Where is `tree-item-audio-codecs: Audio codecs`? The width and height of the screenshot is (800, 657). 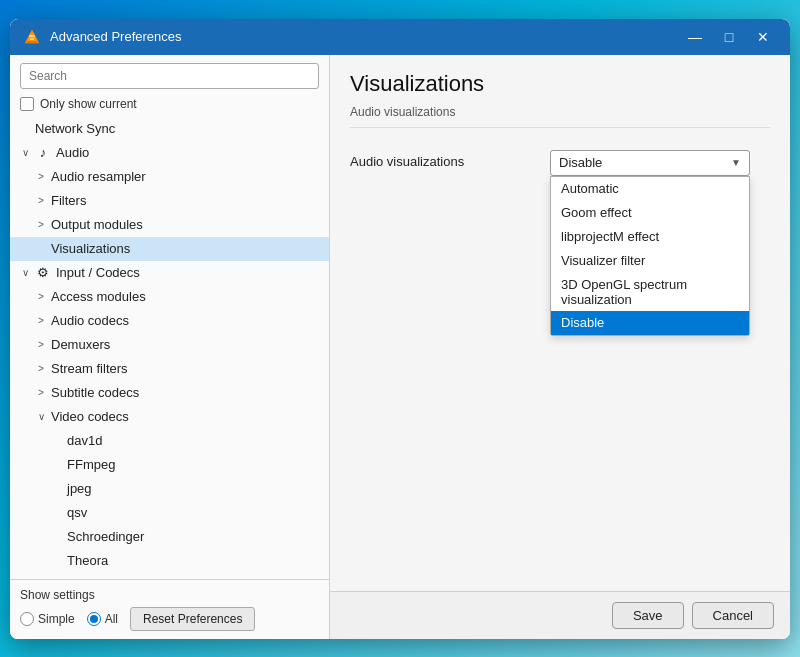 tree-item-audio-codecs: Audio codecs is located at coordinates (170, 321).